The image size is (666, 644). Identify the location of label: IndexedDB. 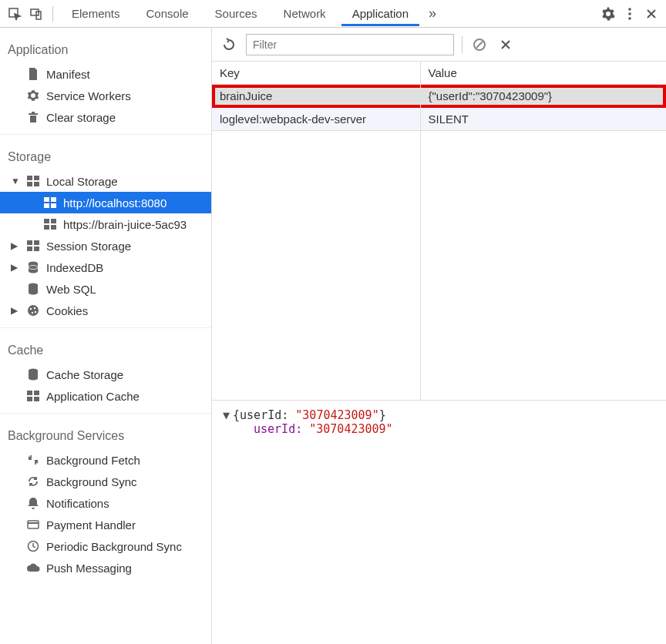
(75, 268).